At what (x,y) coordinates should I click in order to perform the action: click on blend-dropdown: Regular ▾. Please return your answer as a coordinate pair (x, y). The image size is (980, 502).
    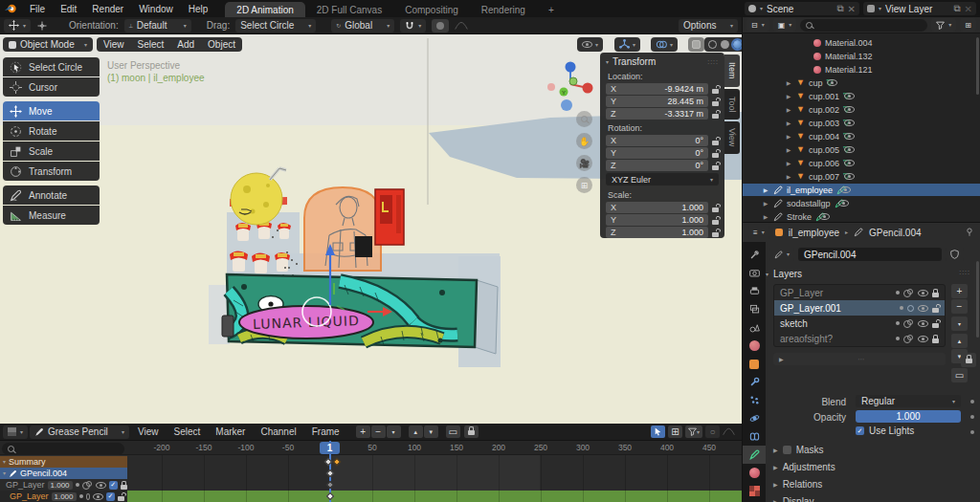
    Looking at the image, I should click on (908, 402).